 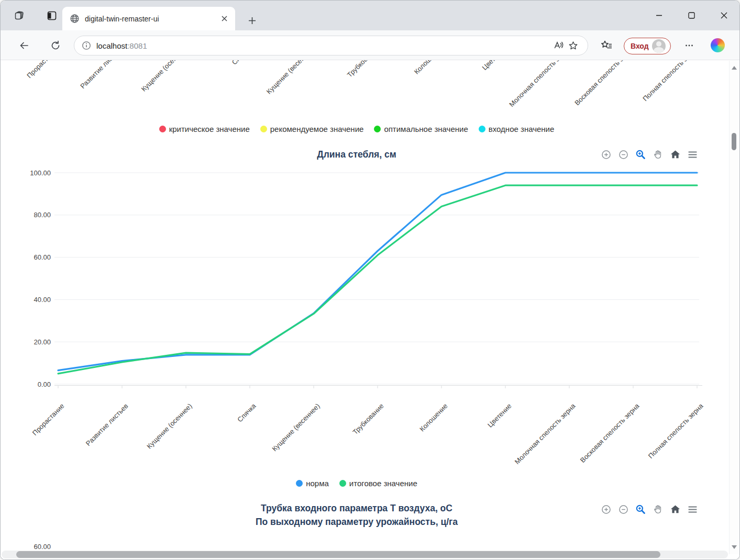 What do you see at coordinates (365, 555) in the screenshot?
I see `horizontal-scrollbar` at bounding box center [365, 555].